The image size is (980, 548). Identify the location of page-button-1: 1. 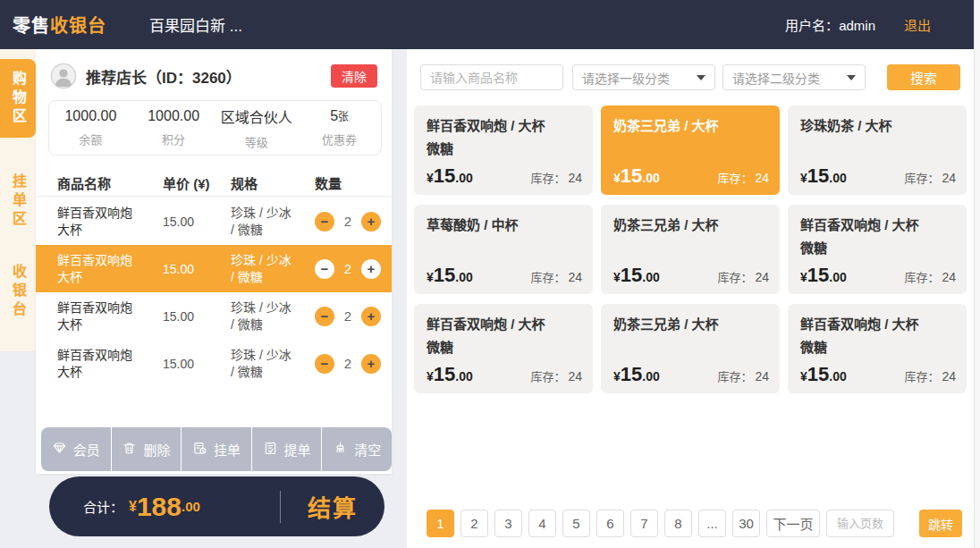
(440, 524).